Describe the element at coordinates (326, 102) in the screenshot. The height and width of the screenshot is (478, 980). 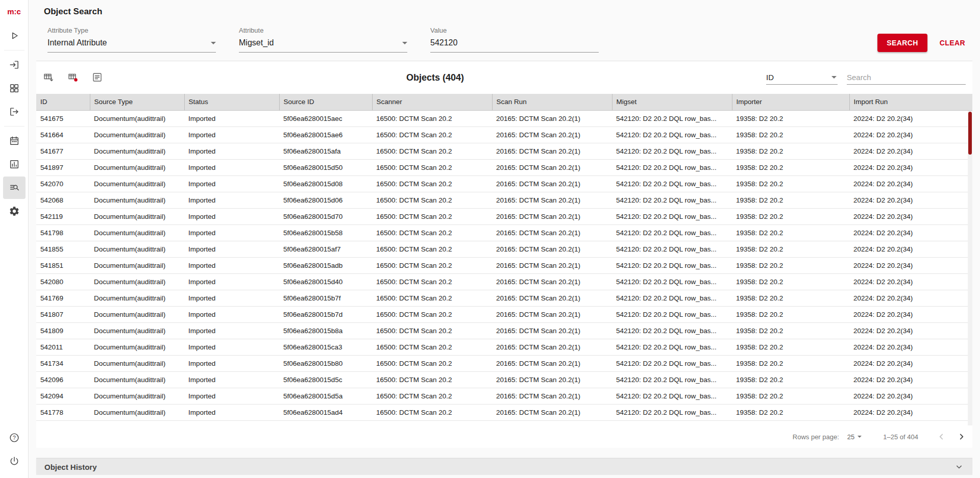
I see `column-header-source-id: Source ID` at that location.